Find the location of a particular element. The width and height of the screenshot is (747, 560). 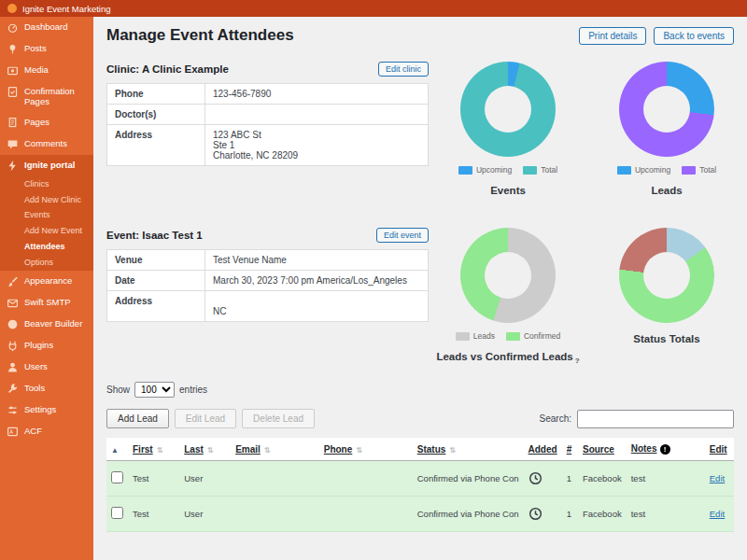

sidebar-item-tools: Tools is located at coordinates (47, 388).